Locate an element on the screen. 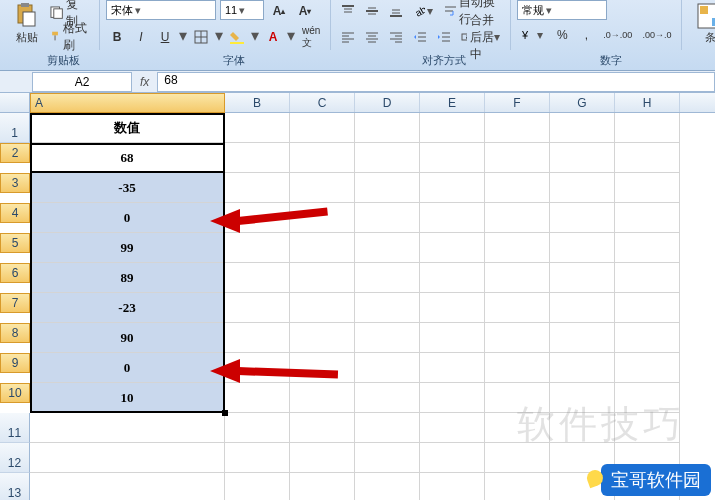 Image resolution: width=715 pixels, height=500 pixels. formula-input: 68 is located at coordinates (436, 82).